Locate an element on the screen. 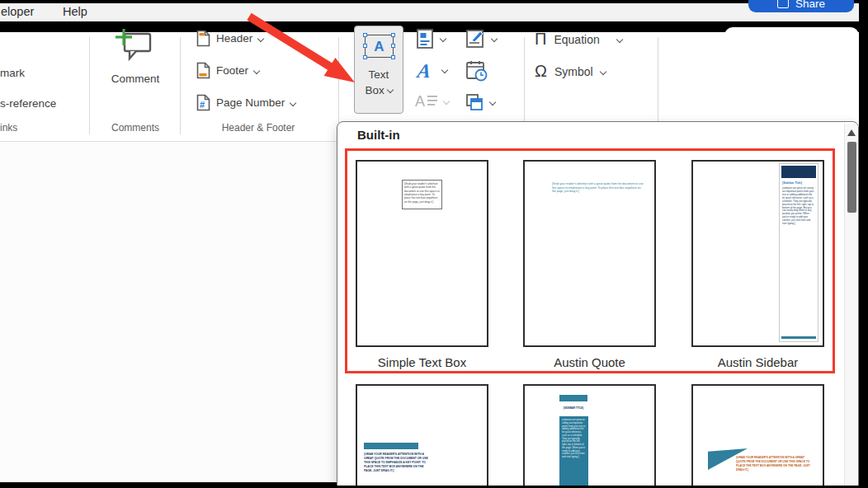 Image resolution: width=868 pixels, height=488 pixels. cross-reference-button: s-reference is located at coordinates (28, 104).